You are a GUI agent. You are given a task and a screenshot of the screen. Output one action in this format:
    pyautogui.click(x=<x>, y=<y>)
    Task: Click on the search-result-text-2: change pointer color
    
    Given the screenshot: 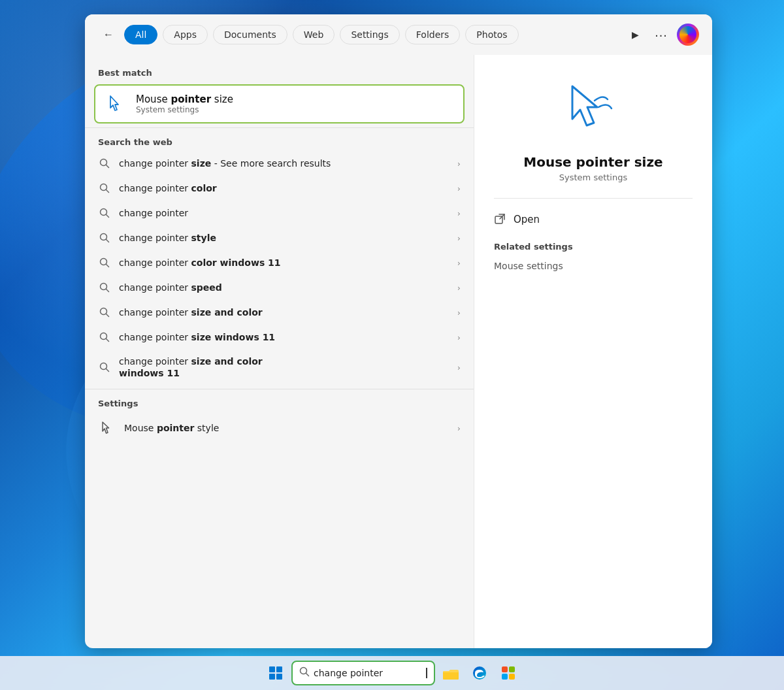 What is the action you would take?
    pyautogui.click(x=284, y=188)
    